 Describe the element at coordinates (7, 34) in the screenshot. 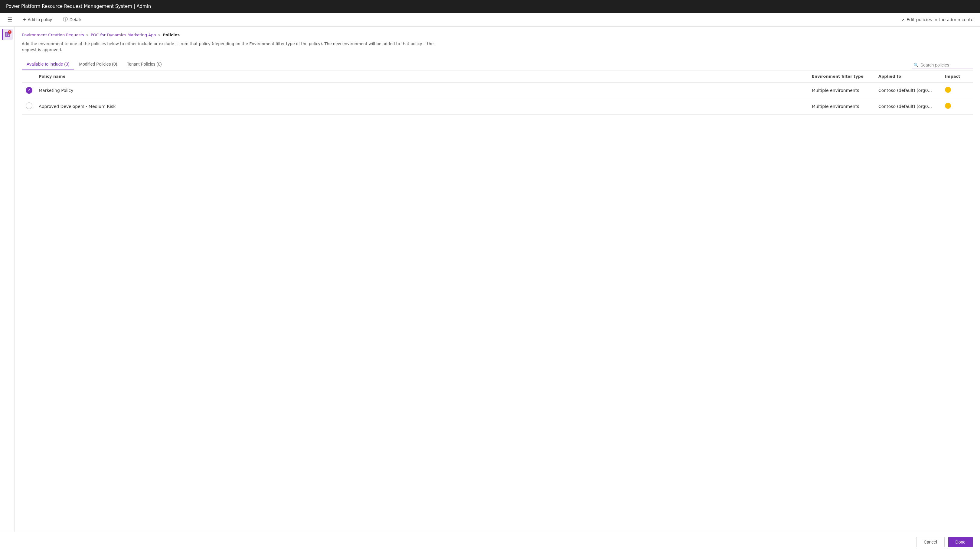

I see `sidebar-icon-requests: !` at that location.